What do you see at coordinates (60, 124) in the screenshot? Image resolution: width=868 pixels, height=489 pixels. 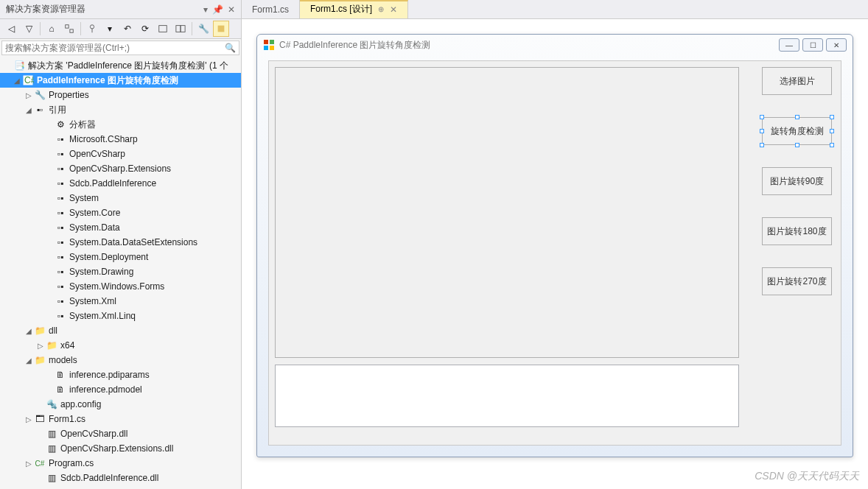 I see `reference-icon: ⚙` at bounding box center [60, 124].